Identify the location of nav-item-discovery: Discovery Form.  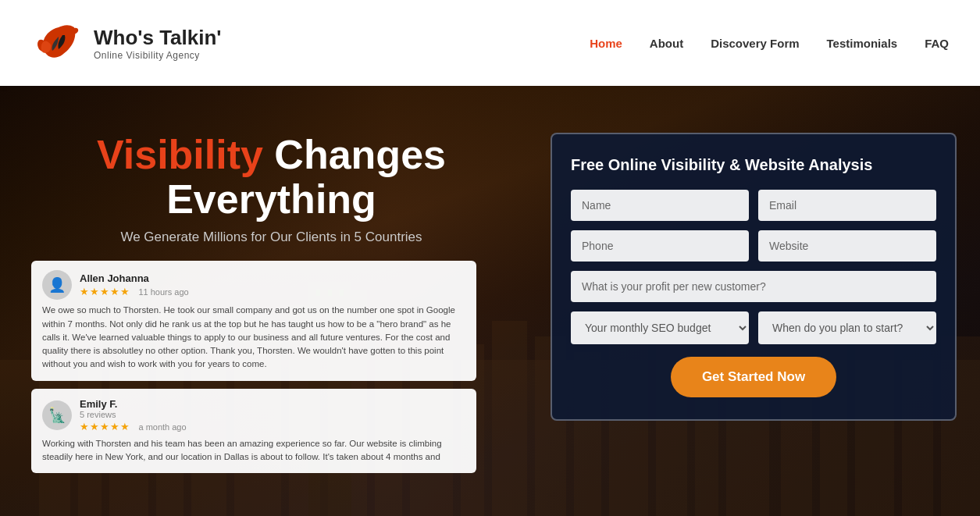
(754, 44).